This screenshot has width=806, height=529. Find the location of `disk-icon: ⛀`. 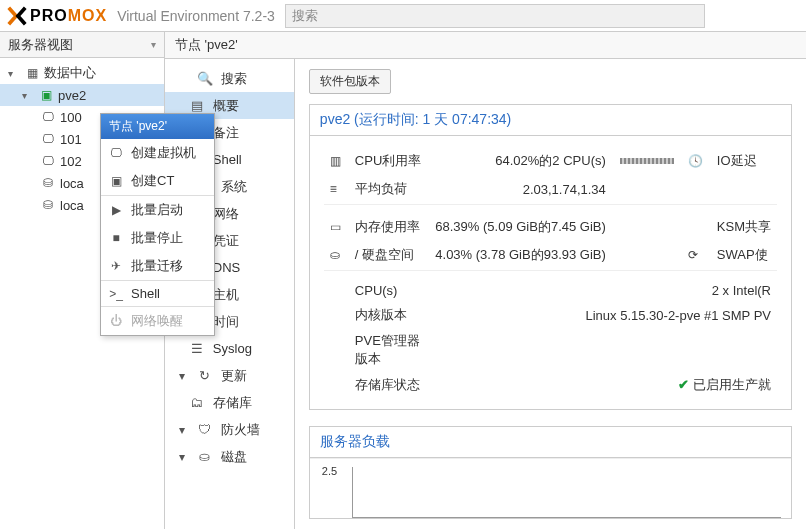

disk-icon: ⛀ is located at coordinates (205, 456).